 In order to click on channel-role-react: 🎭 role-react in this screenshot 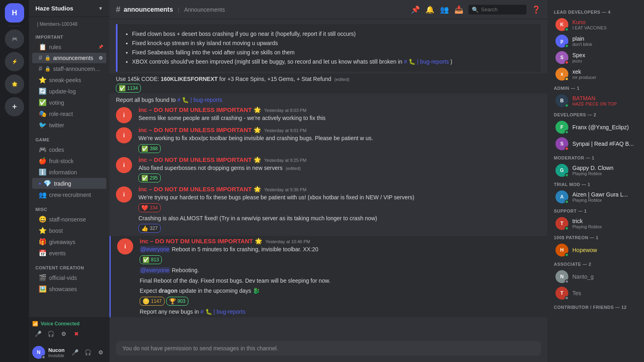, I will do `click(69, 114)`.